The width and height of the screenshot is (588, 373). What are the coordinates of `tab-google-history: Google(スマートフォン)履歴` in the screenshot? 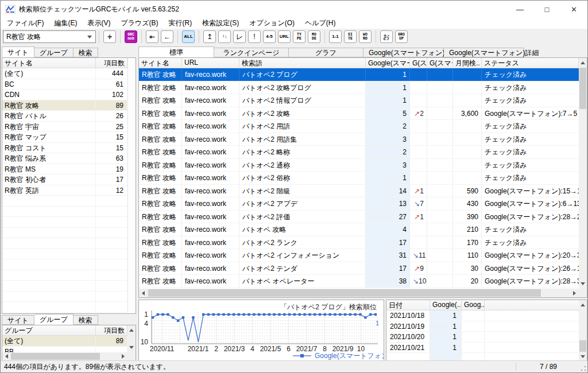 It's located at (404, 53).